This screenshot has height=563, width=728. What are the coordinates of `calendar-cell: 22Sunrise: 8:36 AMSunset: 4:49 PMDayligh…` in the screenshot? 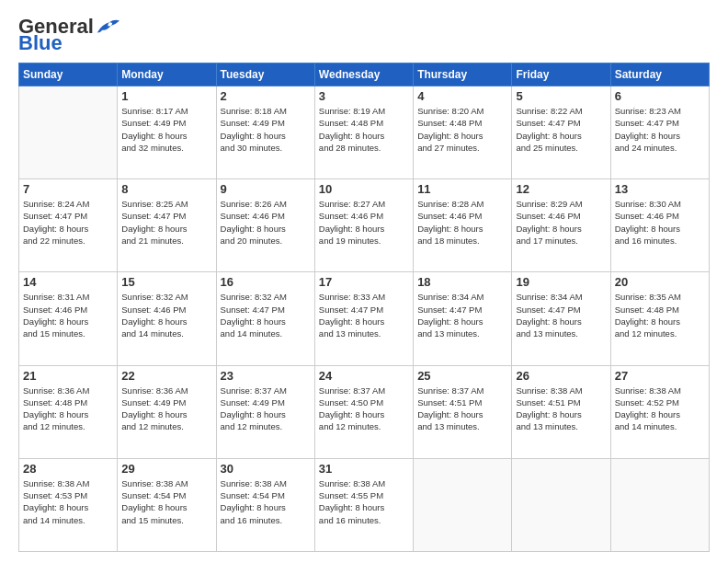 It's located at (167, 412).